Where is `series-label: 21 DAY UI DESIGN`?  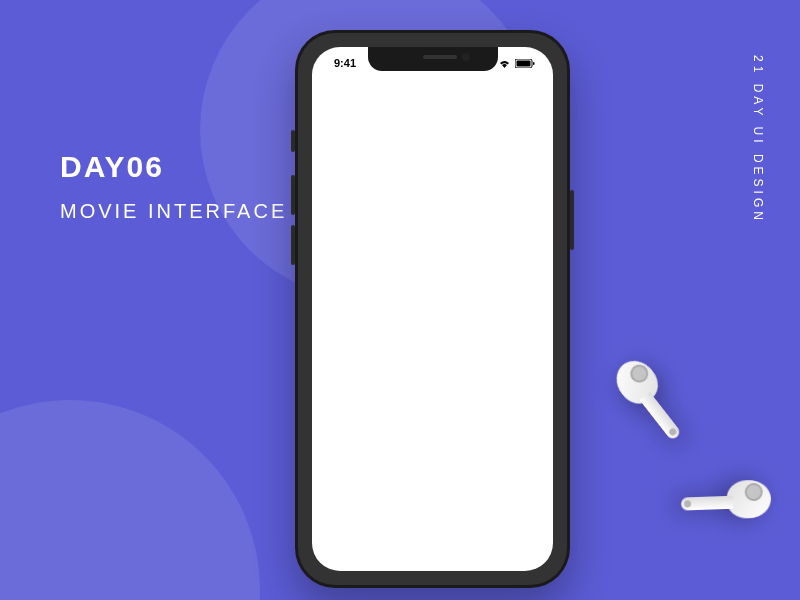 series-label: 21 DAY UI DESIGN is located at coordinates (758, 140).